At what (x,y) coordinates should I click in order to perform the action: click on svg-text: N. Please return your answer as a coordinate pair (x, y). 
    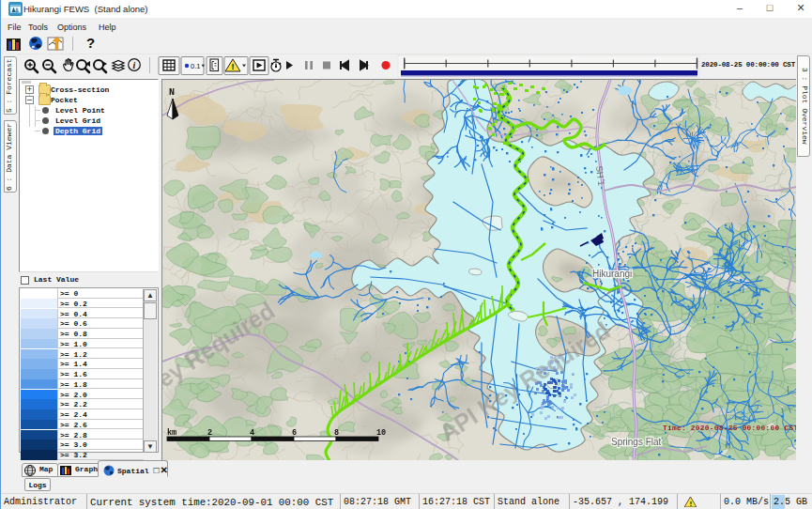
    Looking at the image, I should click on (172, 92).